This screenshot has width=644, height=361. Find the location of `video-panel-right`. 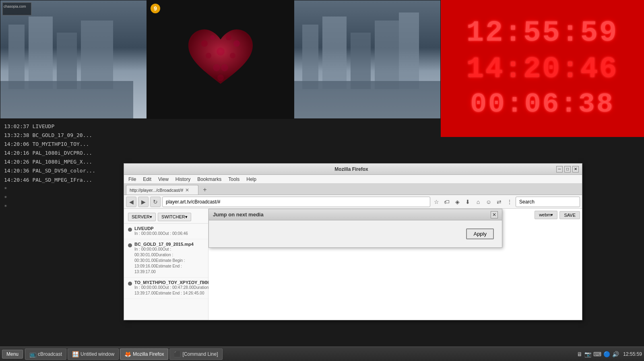

video-panel-right is located at coordinates (367, 60).